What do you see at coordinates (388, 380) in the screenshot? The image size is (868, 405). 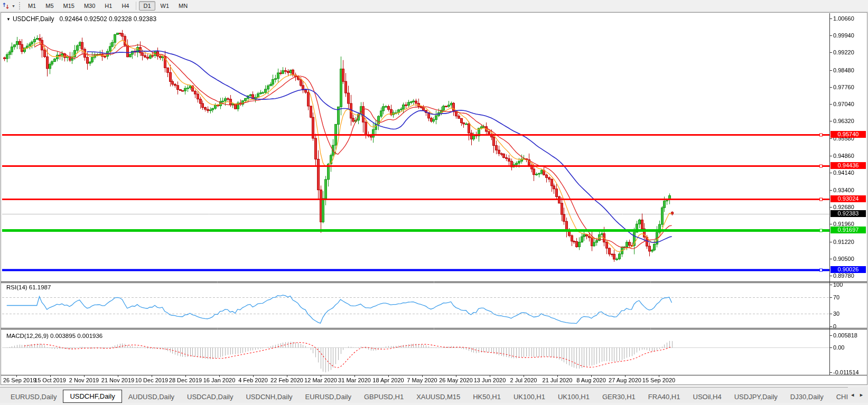 I see `date-tick-label: 18 Apr 2020` at bounding box center [388, 380].